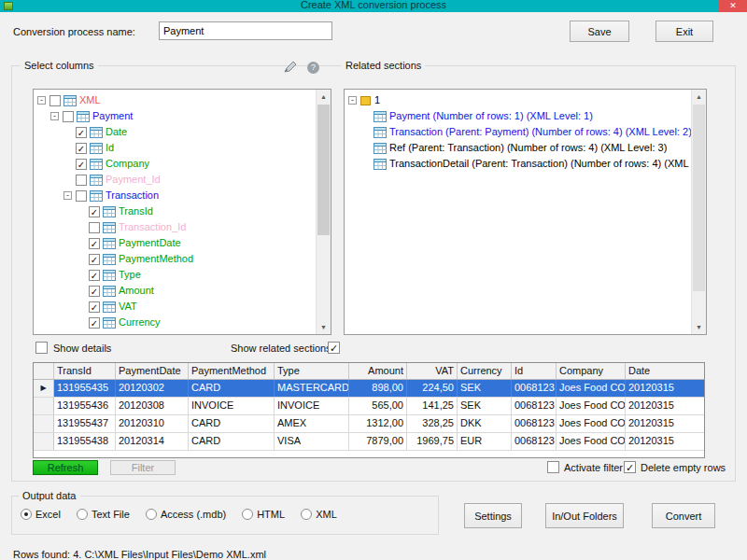 Image resolution: width=747 pixels, height=560 pixels. Describe the element at coordinates (152, 388) in the screenshot. I see `grid-cell: 20120302` at that location.